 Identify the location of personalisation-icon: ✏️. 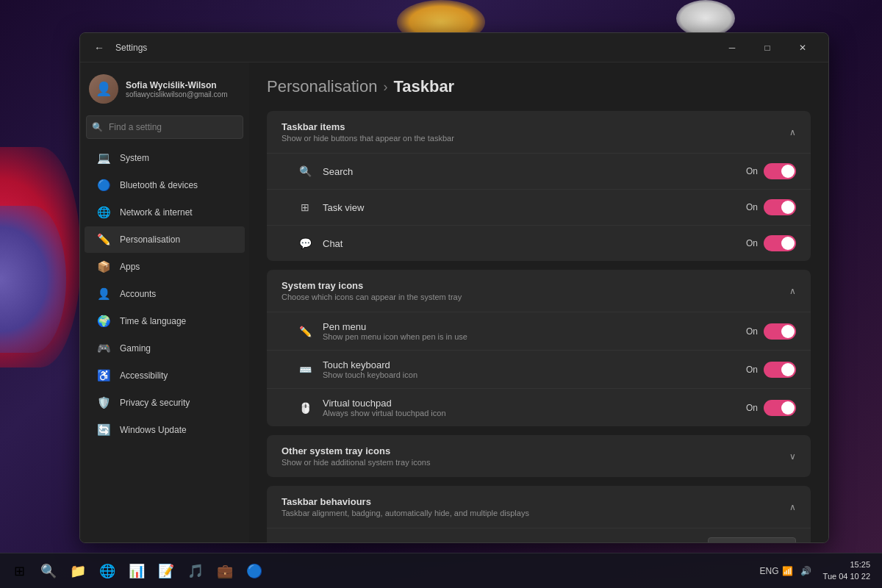
(104, 240).